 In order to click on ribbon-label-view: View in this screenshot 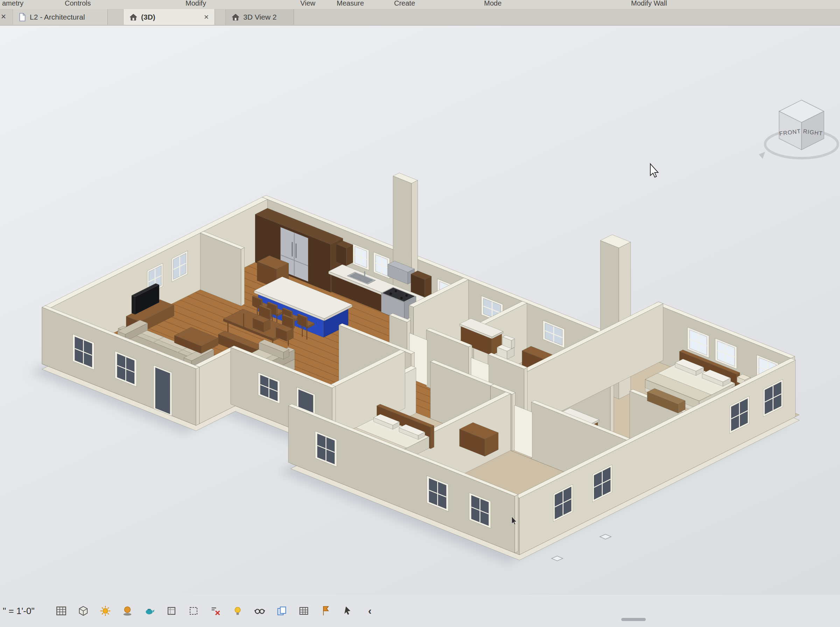, I will do `click(308, 4)`.